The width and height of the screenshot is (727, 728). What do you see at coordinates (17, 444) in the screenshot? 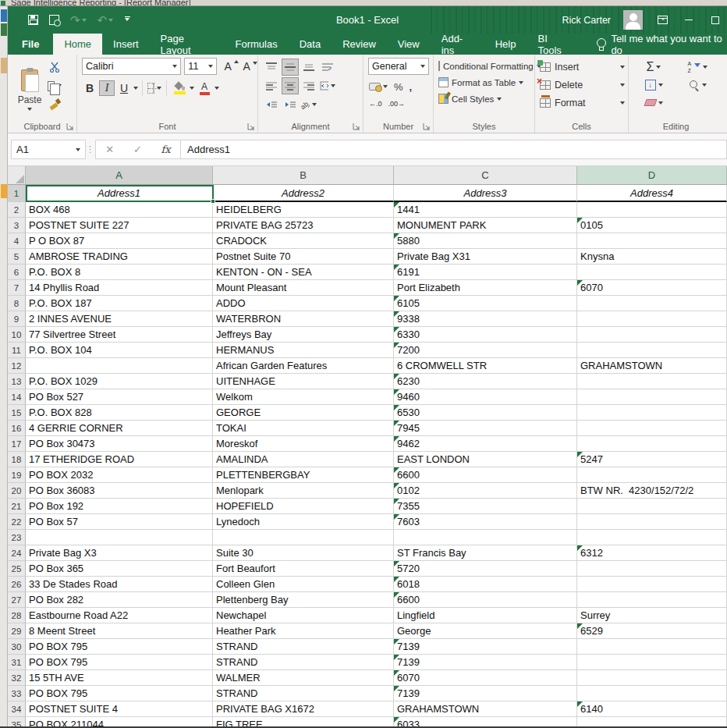
I see `row-header-17: 17` at bounding box center [17, 444].